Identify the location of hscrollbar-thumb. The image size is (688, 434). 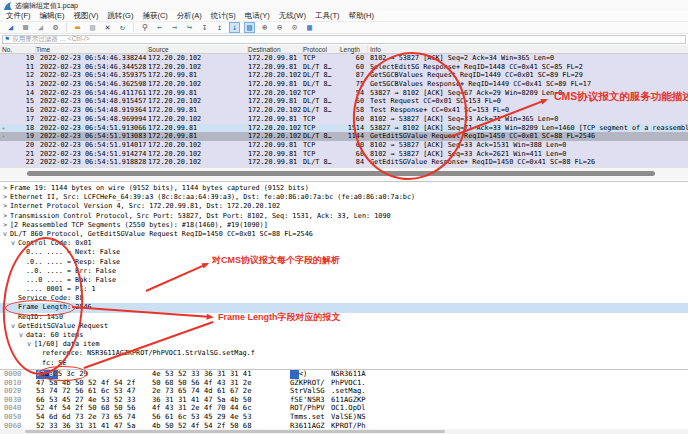
(341, 174).